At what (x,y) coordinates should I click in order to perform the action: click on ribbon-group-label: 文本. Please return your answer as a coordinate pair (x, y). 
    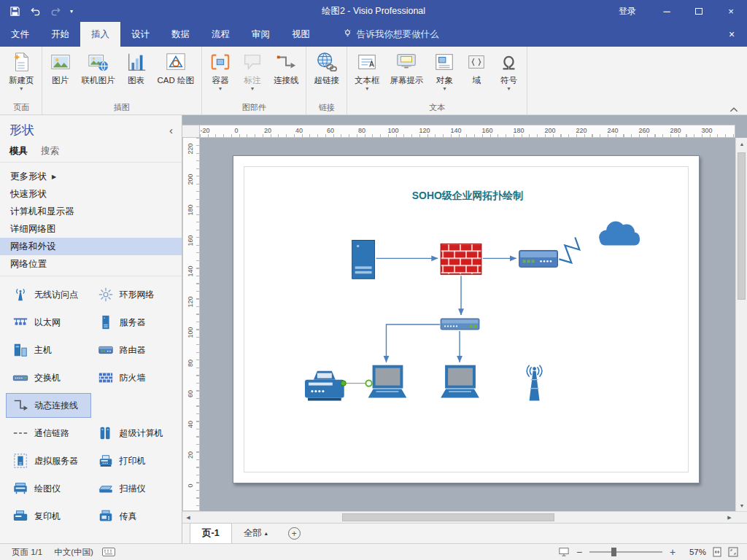
    Looking at the image, I should click on (438, 108).